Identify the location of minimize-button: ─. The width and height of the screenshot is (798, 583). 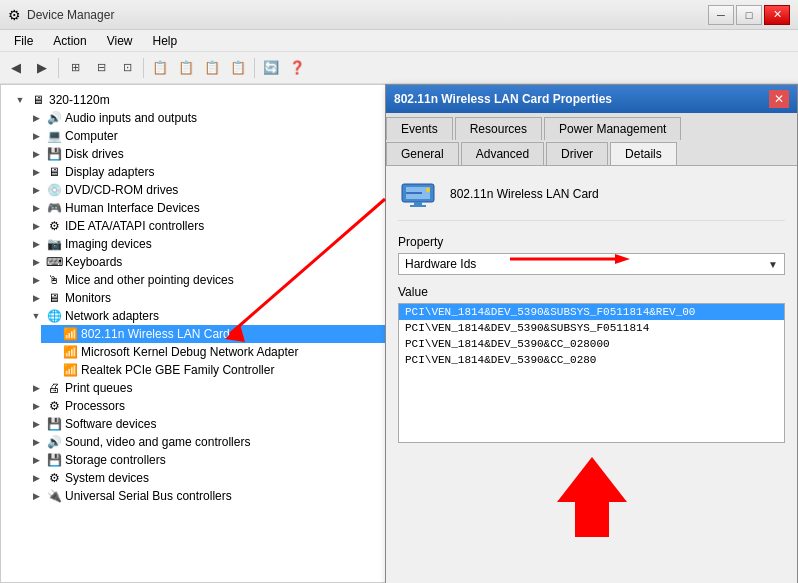
(721, 15).